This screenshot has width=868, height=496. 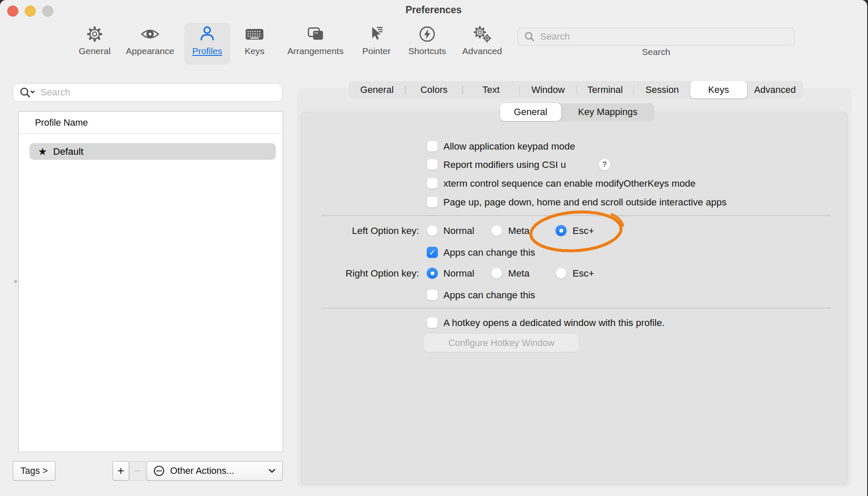 I want to click on toolbar-search-input, so click(x=660, y=37).